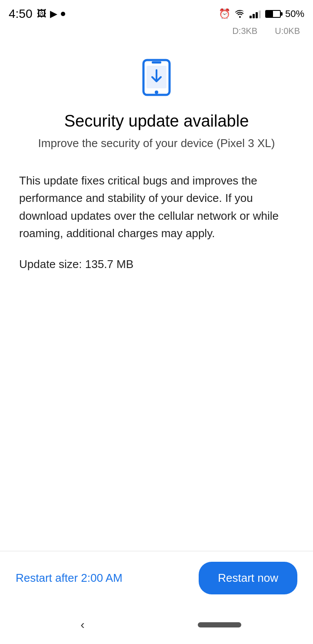 This screenshot has width=313, height=644. What do you see at coordinates (156, 13) in the screenshot?
I see `status-bar: 4:50 🖼 ▶ ⏰ 50%` at bounding box center [156, 13].